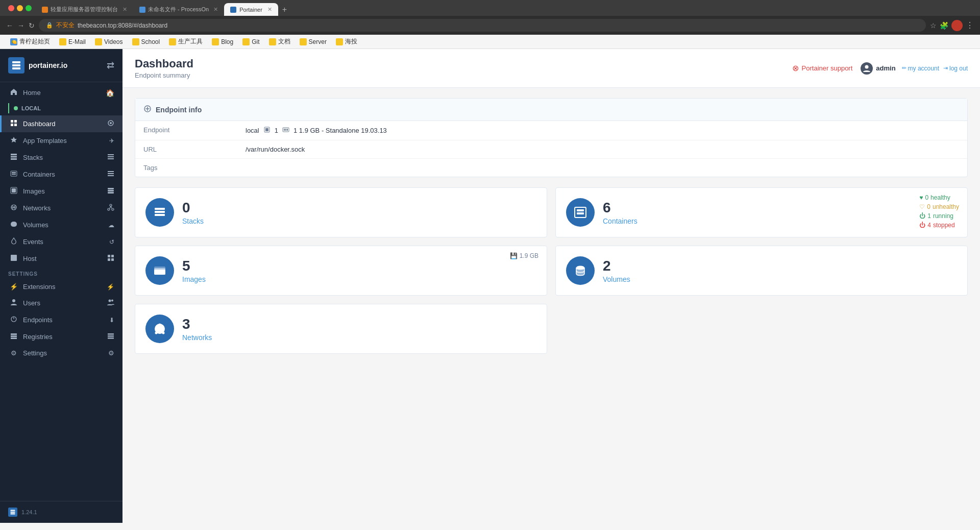  I want to click on stacks-list-icon, so click(111, 157).